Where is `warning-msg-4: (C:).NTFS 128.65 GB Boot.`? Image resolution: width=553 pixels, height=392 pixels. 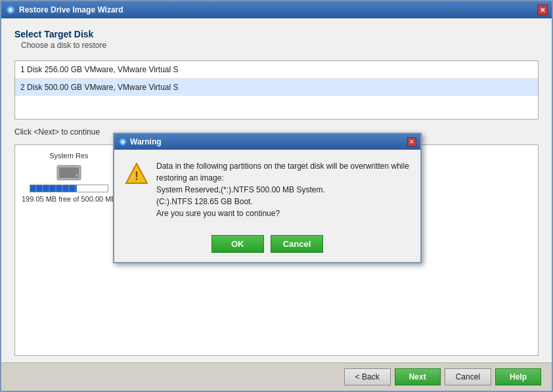 warning-msg-4: (C:).NTFS 128.65 GB Boot. is located at coordinates (205, 202).